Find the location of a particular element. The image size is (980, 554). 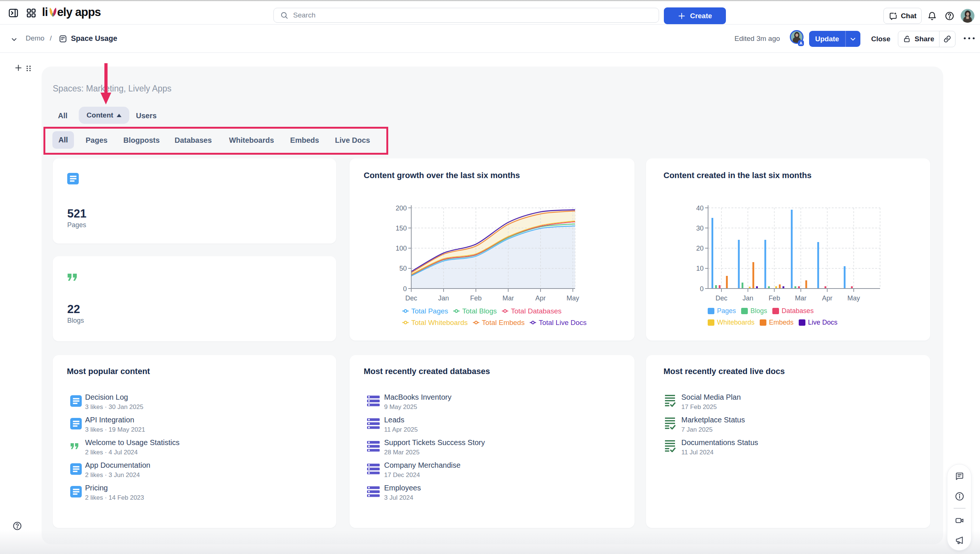

svg-text: 20 is located at coordinates (700, 248).